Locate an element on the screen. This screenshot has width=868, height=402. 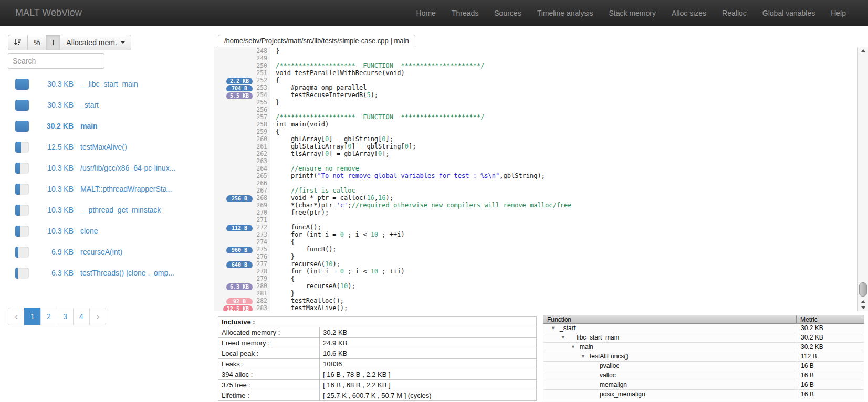
nav-item-realloc: Realloc is located at coordinates (734, 13).